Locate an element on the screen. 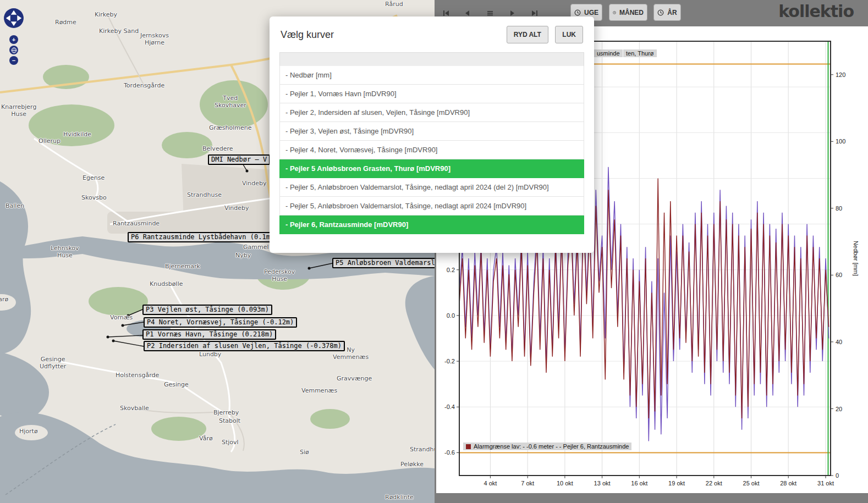 This screenshot has height=503, width=868. map-place-label: Bjernemark is located at coordinates (183, 266).